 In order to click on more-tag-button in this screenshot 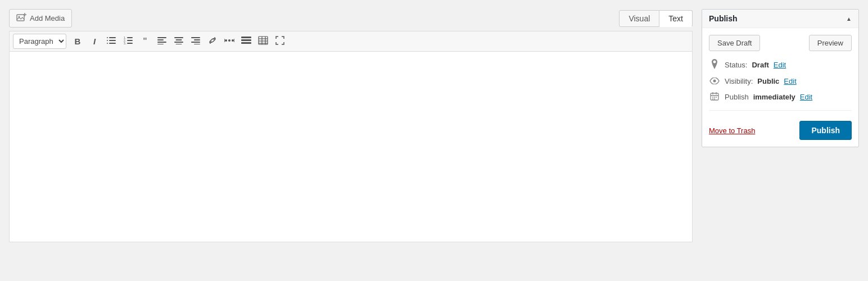, I will do `click(229, 42)`.